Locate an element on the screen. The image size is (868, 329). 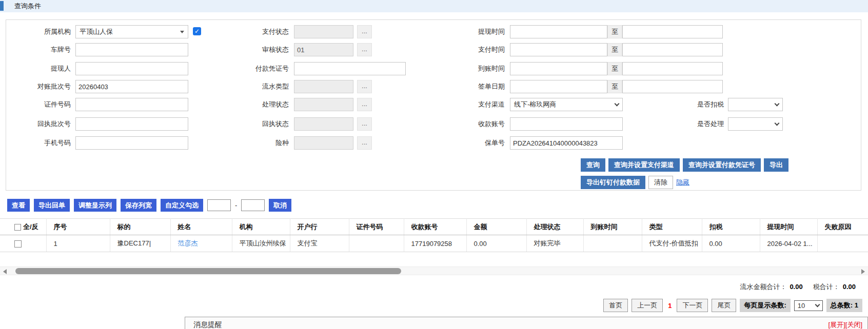
pay-status-picker-button: ... is located at coordinates (364, 32).